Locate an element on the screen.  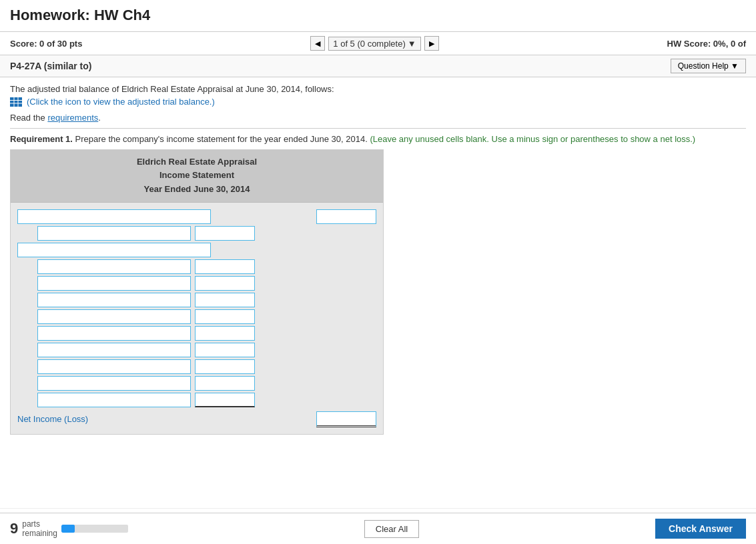
score-display: Score: 0 of 30 pts is located at coordinates (46, 44).